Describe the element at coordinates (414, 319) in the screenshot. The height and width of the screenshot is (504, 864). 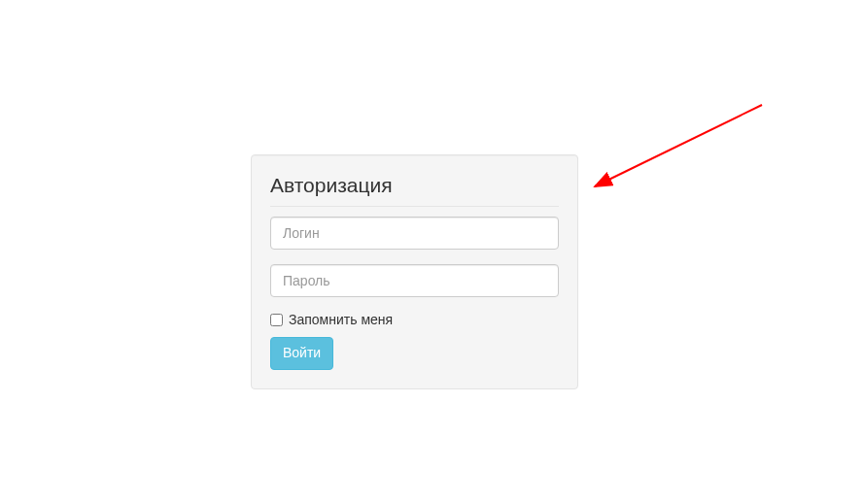
I see `remember-me-row: Запомнить меня` at that location.